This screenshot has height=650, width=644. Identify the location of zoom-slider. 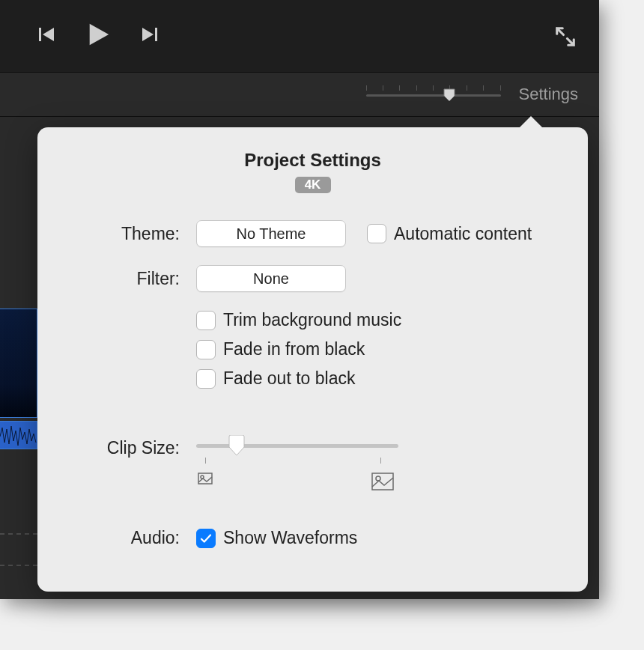
(434, 94).